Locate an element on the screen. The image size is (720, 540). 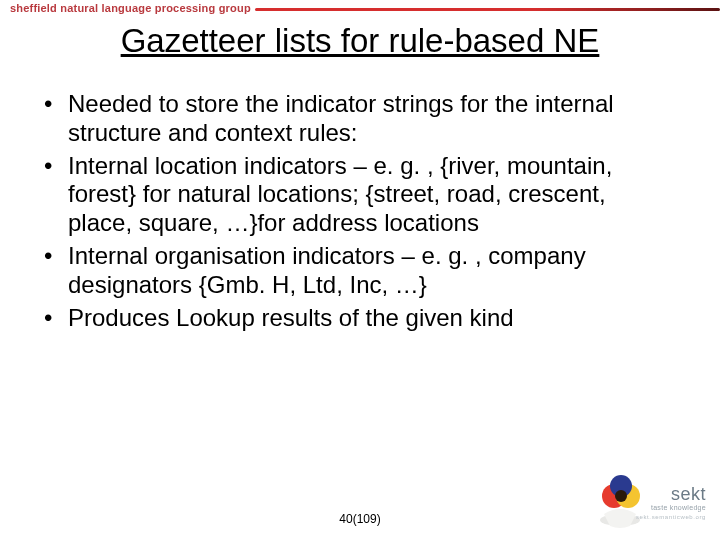
logo-url: sekt.semanticweb.org is located at coordinates (671, 517).